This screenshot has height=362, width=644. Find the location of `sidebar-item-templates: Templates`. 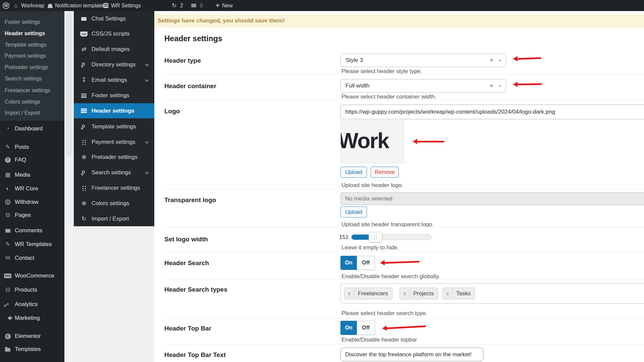

sidebar-item-templates: Templates is located at coordinates (32, 349).